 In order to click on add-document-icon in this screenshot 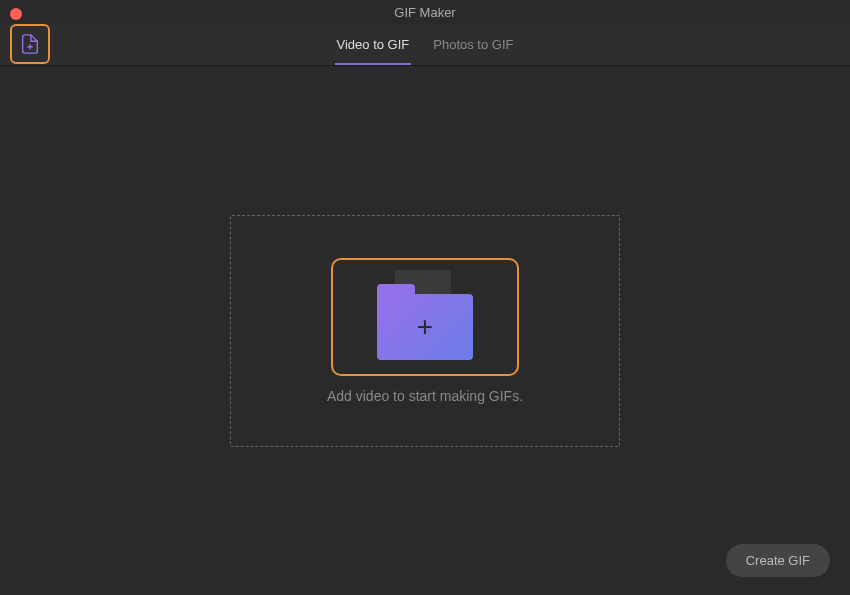, I will do `click(30, 44)`.